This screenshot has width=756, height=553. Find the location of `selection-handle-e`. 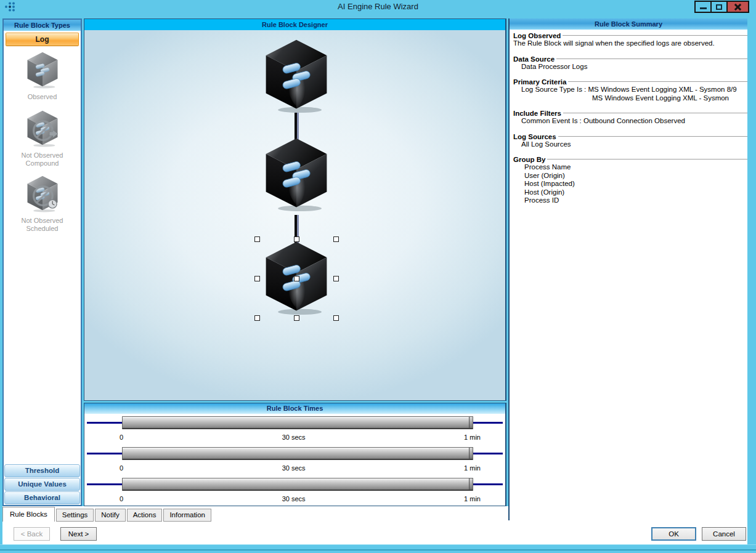

selection-handle-e is located at coordinates (336, 278).